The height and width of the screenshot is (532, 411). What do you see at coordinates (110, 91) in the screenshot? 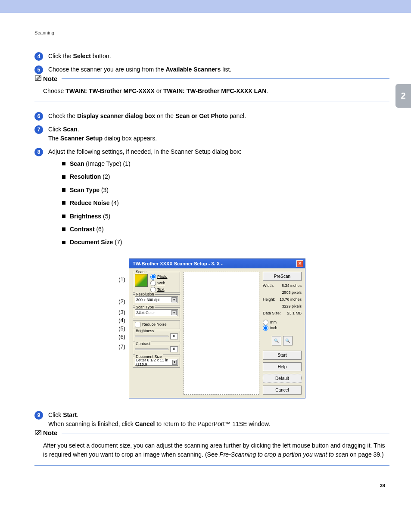
I see `text-bold: TWAIN: TW-Brother MFC-XXXX` at bounding box center [110, 91].